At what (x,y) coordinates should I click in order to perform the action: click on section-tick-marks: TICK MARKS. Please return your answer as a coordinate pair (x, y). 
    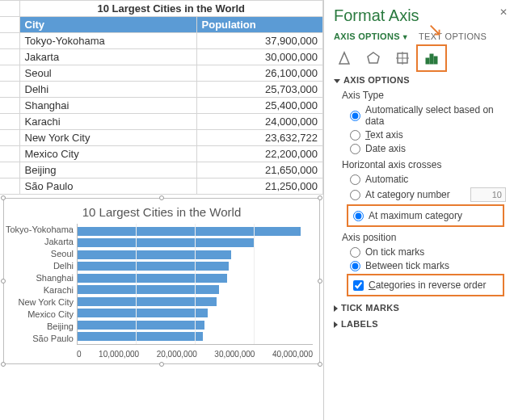
    Looking at the image, I should click on (420, 308).